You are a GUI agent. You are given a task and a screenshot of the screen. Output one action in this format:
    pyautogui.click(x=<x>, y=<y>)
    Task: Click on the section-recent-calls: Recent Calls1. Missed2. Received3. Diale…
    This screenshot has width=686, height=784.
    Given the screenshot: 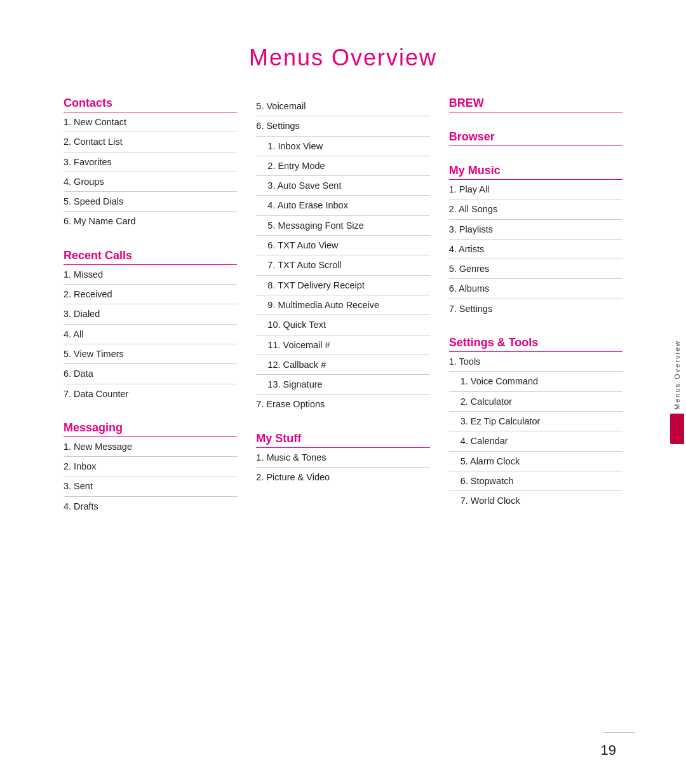 What is the action you would take?
    pyautogui.click(x=150, y=327)
    